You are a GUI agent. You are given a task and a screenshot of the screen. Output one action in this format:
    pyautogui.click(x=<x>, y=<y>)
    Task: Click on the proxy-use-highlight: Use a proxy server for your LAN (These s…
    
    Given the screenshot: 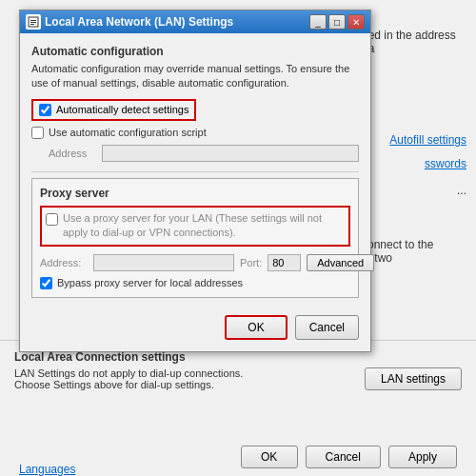 What is the action you would take?
    pyautogui.click(x=195, y=227)
    